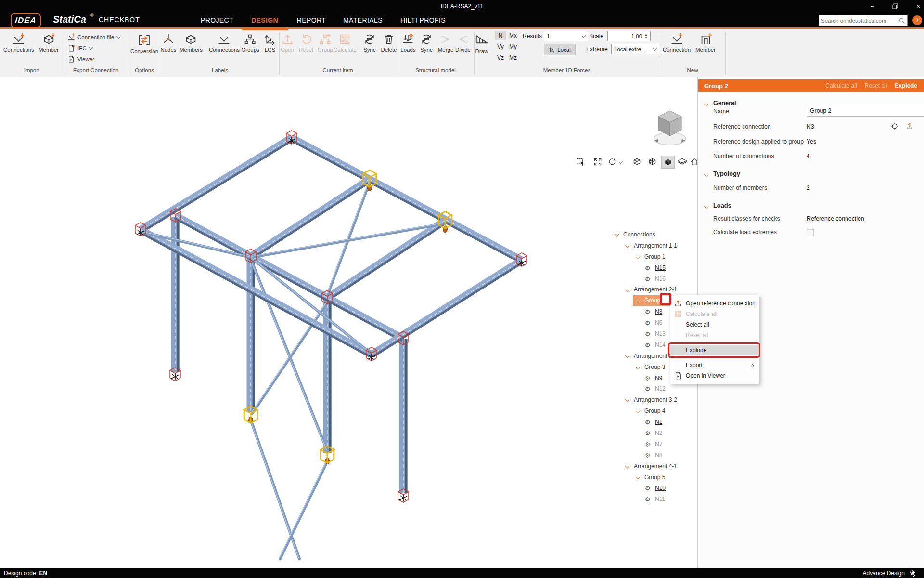 This screenshot has height=578, width=924. Describe the element at coordinates (265, 20) in the screenshot. I see `tab-design: DESIGN` at that location.